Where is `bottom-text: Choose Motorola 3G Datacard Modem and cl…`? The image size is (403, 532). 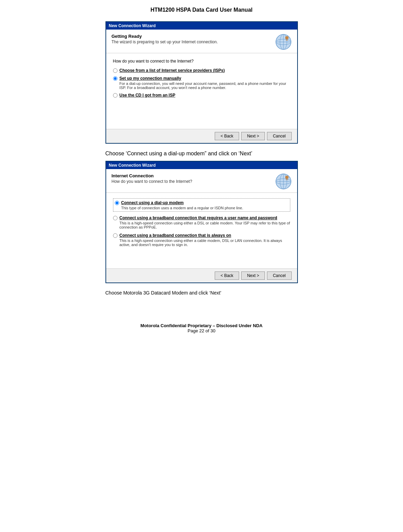
bottom-text: Choose Motorola 3G Datacard Modem and cl… is located at coordinates (202, 293).